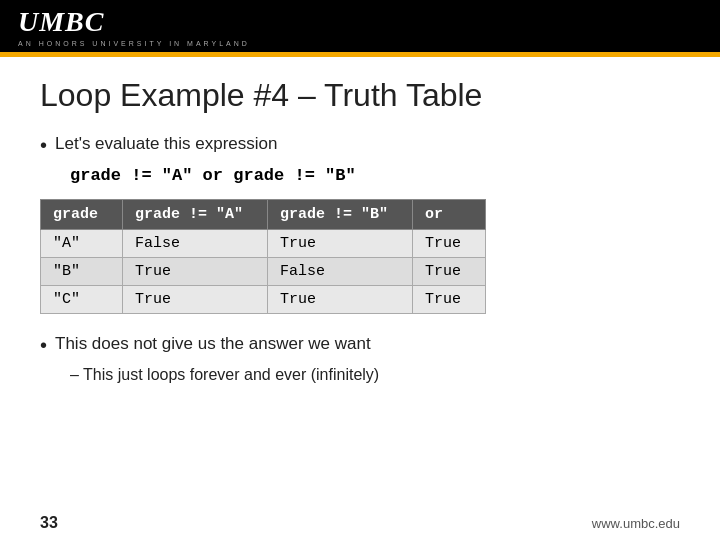  What do you see at coordinates (264, 272) in the screenshot?
I see `table-row: "B"TrueFalseTrue` at bounding box center [264, 272].